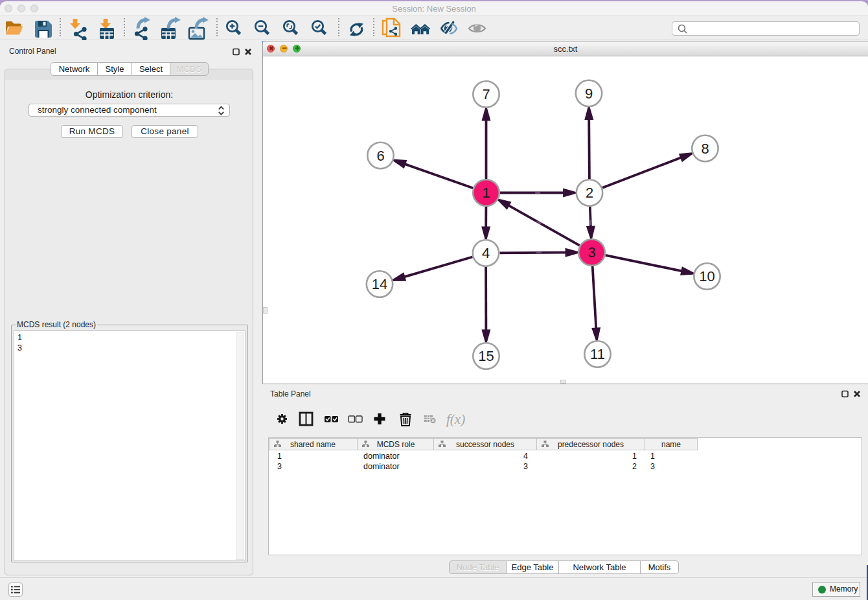 This screenshot has width=868, height=600. I want to click on svg-text: 14, so click(380, 284).